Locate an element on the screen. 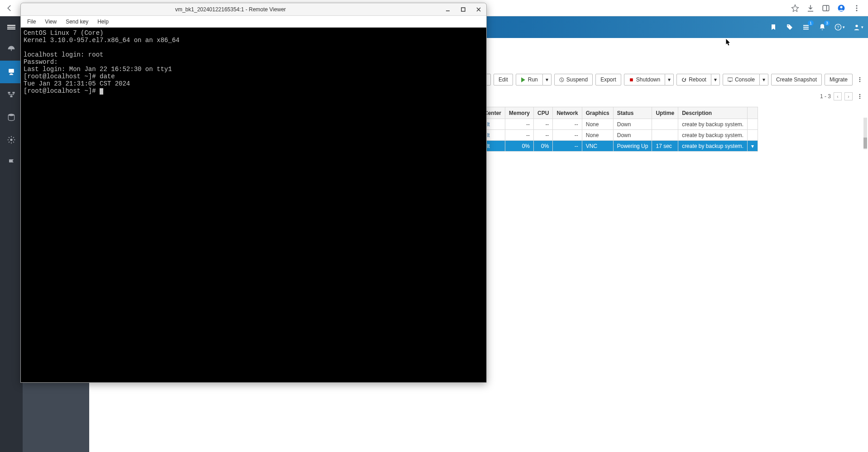 Image resolution: width=868 pixels, height=452 pixels. reboot-dropdown: ▾ is located at coordinates (715, 80).